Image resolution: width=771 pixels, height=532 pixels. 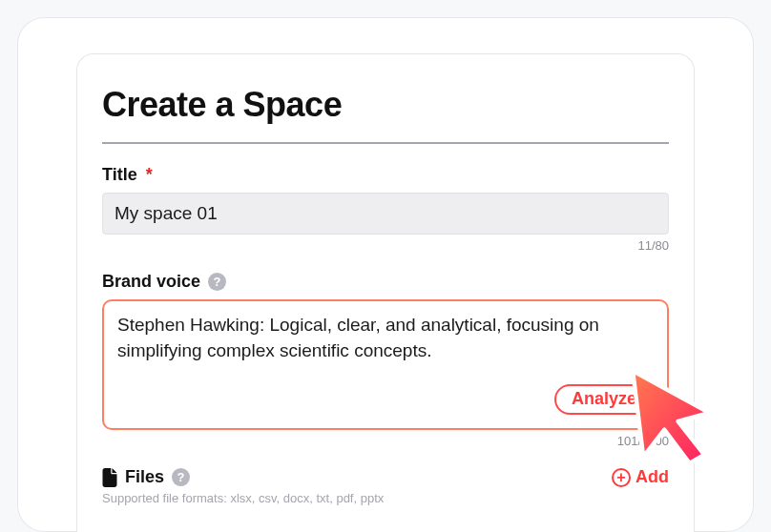 What do you see at coordinates (145, 477) in the screenshot?
I see `files-label: Files` at bounding box center [145, 477].